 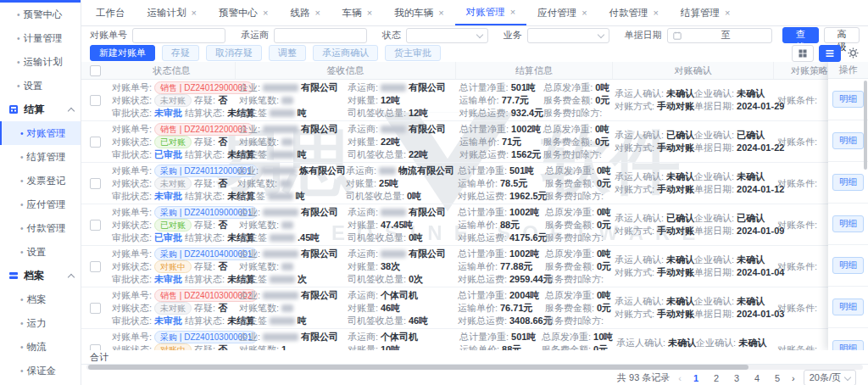 What do you see at coordinates (41, 109) in the screenshot?
I see `sidebar-section-settlement: 结算` at bounding box center [41, 109].